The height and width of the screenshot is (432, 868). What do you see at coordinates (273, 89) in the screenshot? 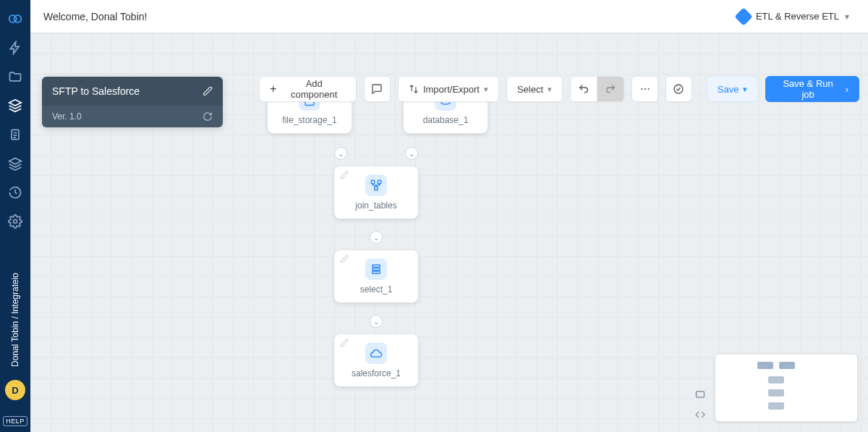
I see `plus-icon: +` at bounding box center [273, 89].